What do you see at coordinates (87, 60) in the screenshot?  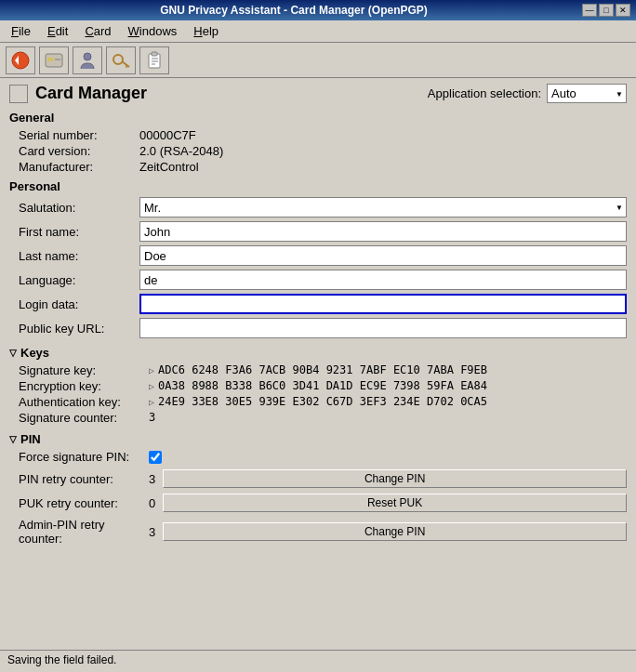 I see `person-button` at bounding box center [87, 60].